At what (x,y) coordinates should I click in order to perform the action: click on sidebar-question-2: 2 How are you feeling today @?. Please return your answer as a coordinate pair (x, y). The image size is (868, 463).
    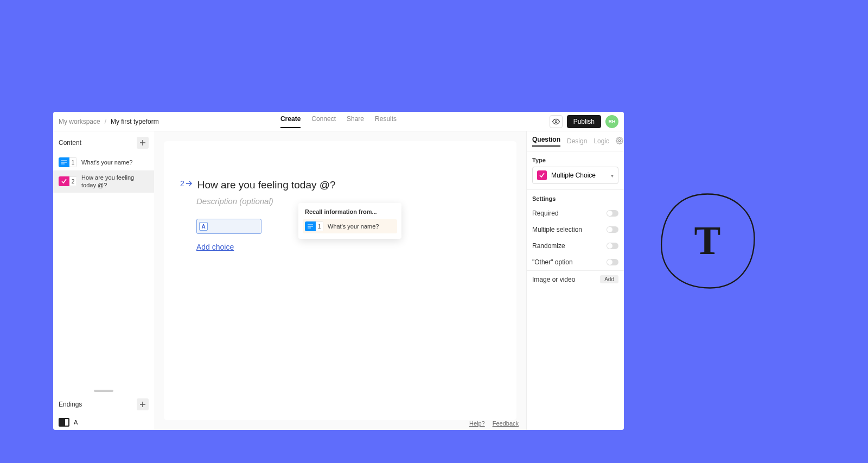
    Looking at the image, I should click on (104, 181).